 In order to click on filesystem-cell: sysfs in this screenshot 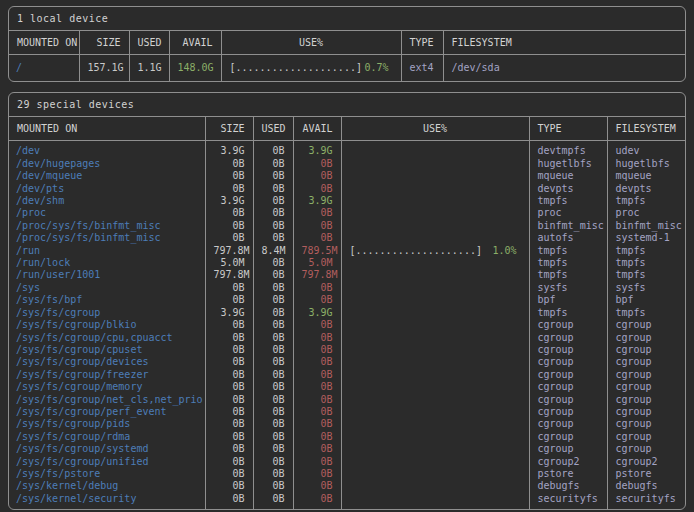, I will do `click(646, 288)`.